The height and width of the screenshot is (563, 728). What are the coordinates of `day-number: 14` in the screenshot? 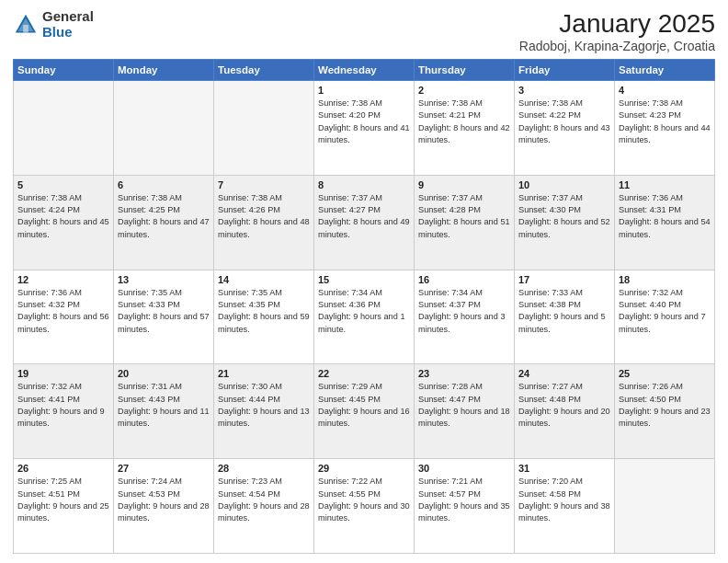 It's located at (264, 280).